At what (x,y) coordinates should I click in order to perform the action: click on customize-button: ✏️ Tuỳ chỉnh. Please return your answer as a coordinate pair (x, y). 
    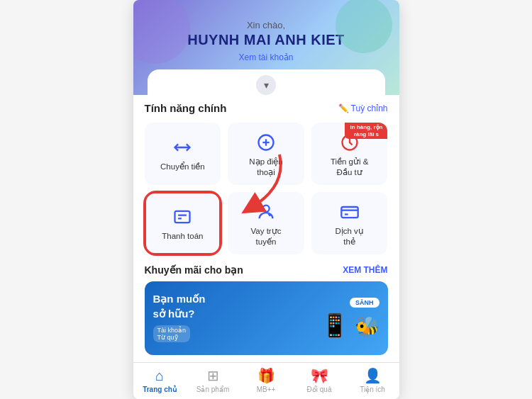
    Looking at the image, I should click on (363, 108).